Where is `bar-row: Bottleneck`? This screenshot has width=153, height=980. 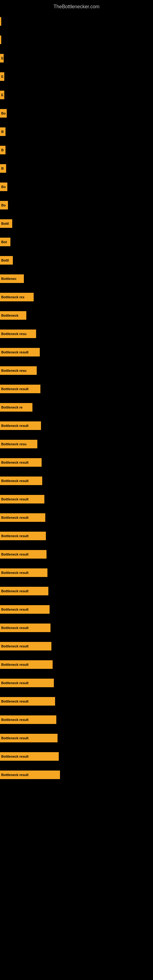 bar-row: Bottleneck is located at coordinates (76, 315).